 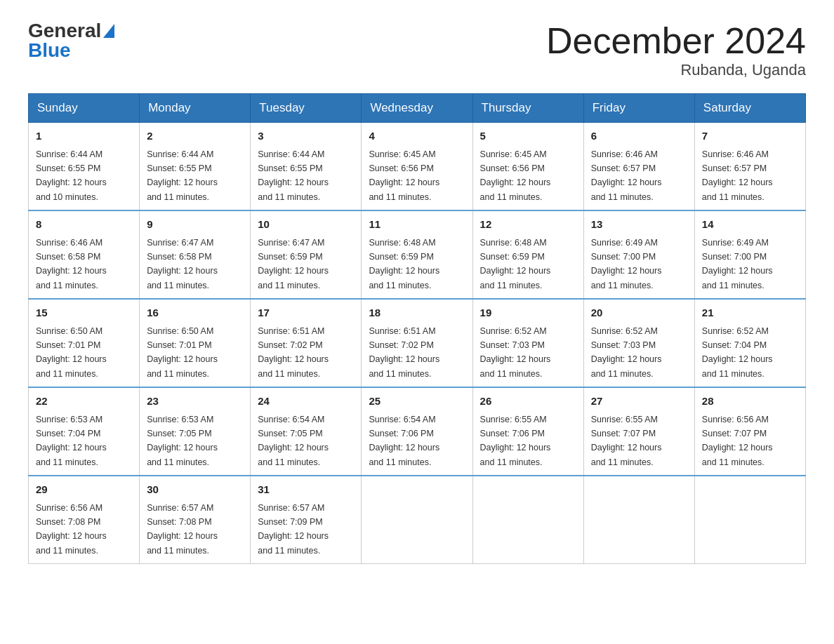 What do you see at coordinates (306, 167) in the screenshot?
I see `calendar-day-cell: 3 Sunrise: 6:44 AMSunset: 6:55 PMDayligh…` at bounding box center [306, 167].